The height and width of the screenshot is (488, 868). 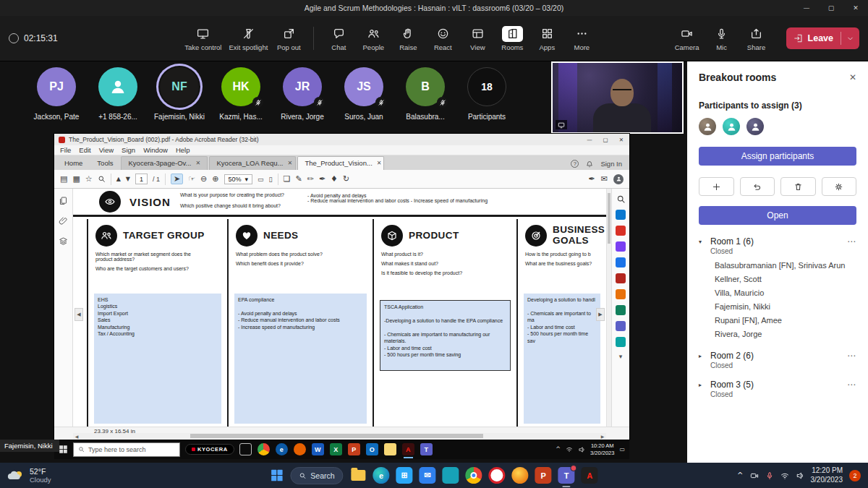 I want to click on participant-tile: NF Fajemisin, Nikki, so click(x=179, y=94).